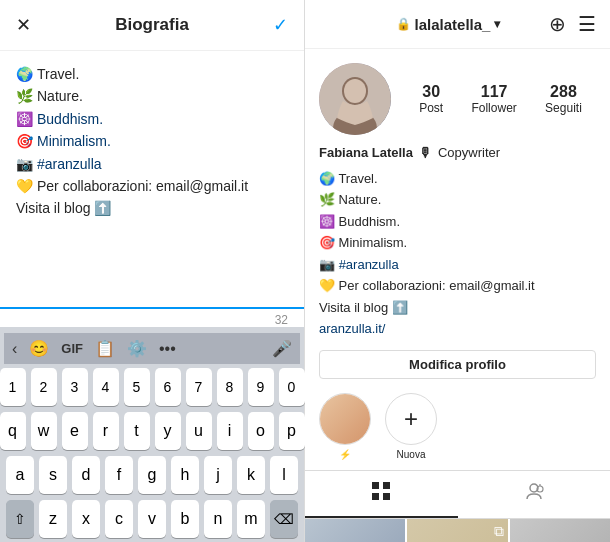  What do you see at coordinates (24, 164) in the screenshot?
I see `camera-emoji: 📷` at bounding box center [24, 164].